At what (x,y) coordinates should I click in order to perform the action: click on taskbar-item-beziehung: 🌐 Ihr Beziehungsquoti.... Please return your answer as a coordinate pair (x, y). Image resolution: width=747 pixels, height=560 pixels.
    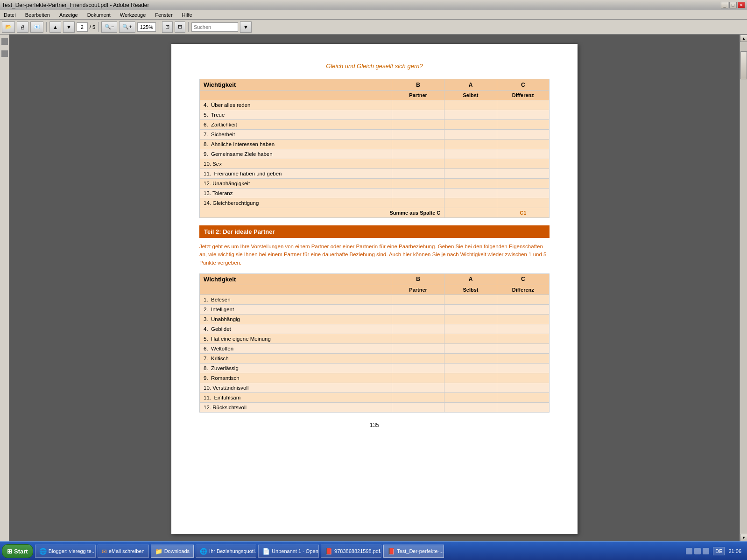
    Looking at the image, I should click on (226, 551).